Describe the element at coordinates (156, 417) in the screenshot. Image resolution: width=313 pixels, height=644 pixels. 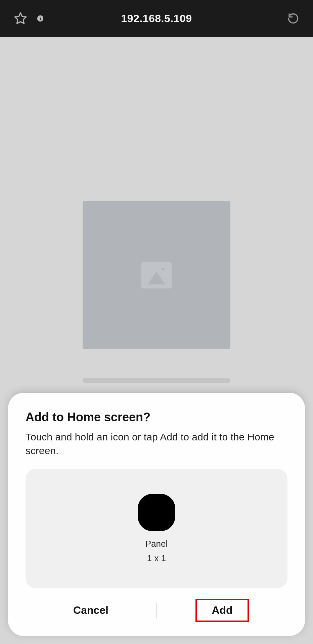
I see `sheet-title: Add to Home screen?` at that location.